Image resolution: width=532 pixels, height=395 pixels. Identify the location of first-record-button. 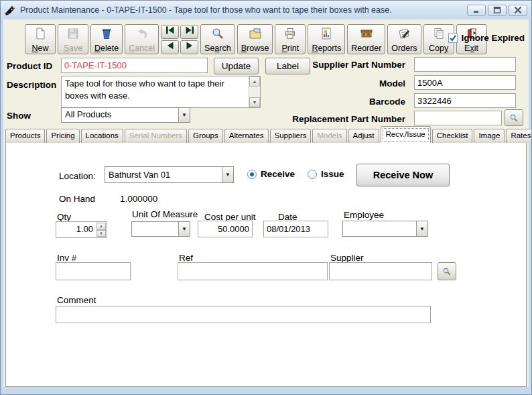
(170, 32).